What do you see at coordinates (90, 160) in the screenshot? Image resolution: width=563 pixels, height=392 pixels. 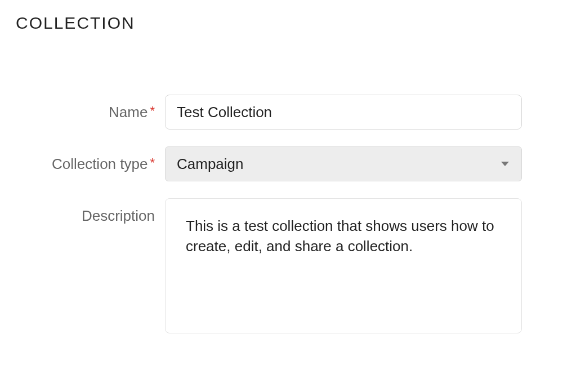 I see `collection-type-label: Collection type*` at bounding box center [90, 160].